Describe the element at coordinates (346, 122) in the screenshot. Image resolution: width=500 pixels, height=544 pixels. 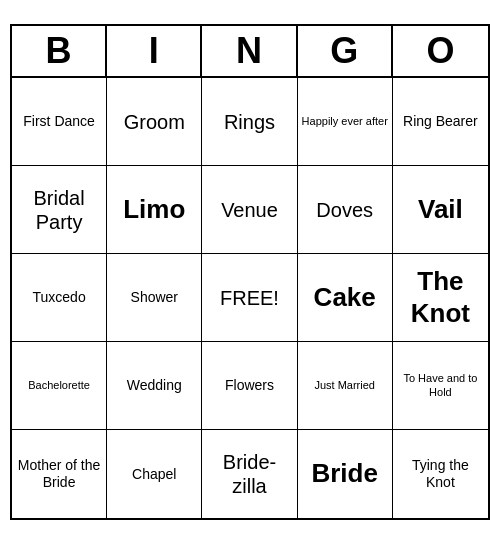
I see `bingo-cell: Happily ever after` at that location.